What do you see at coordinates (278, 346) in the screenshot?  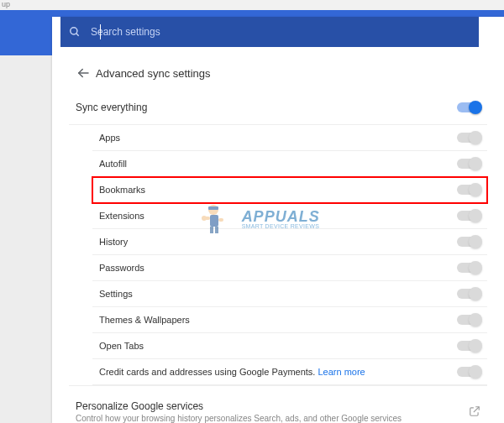 I see `sync-option-label: Open Tabs` at bounding box center [278, 346].